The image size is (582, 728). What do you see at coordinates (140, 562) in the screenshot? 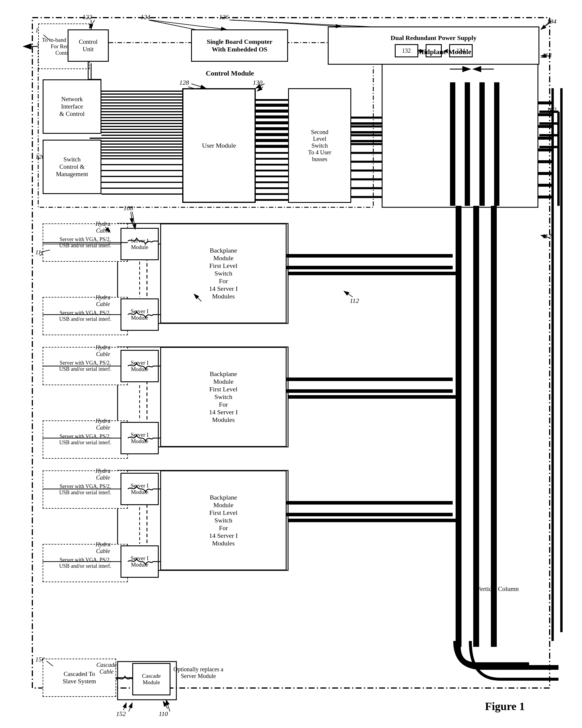
I see `server-i-module-3b-box: Server I Module` at bounding box center [140, 562].